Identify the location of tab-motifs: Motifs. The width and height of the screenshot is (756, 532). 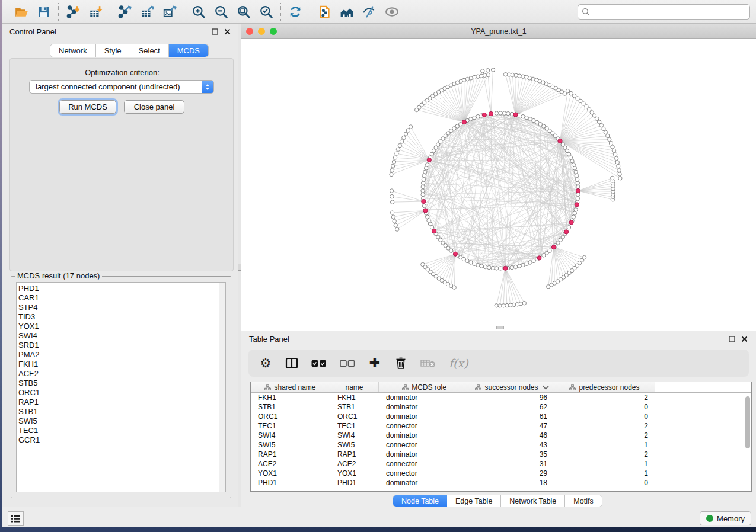
(583, 501).